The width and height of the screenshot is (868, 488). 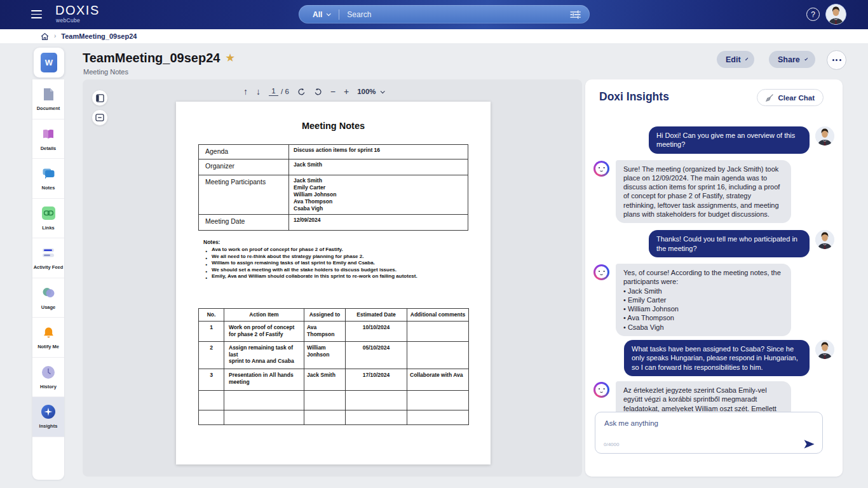 I want to click on previous-page-button: ↑, so click(x=245, y=92).